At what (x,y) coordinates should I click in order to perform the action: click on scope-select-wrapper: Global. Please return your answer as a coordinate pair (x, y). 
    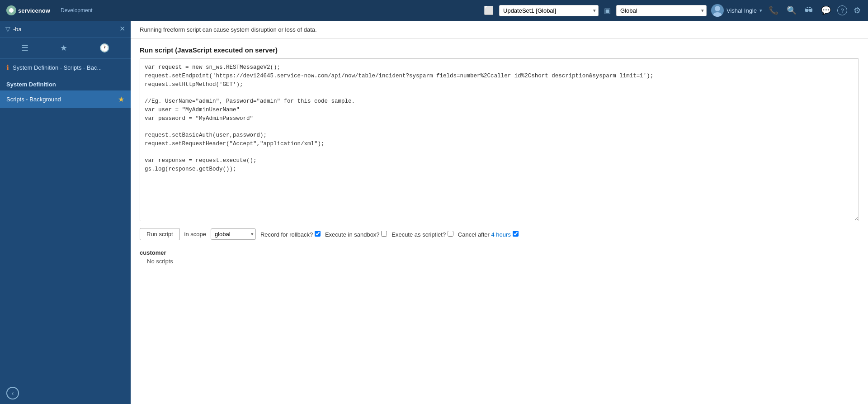
    Looking at the image, I should click on (661, 11).